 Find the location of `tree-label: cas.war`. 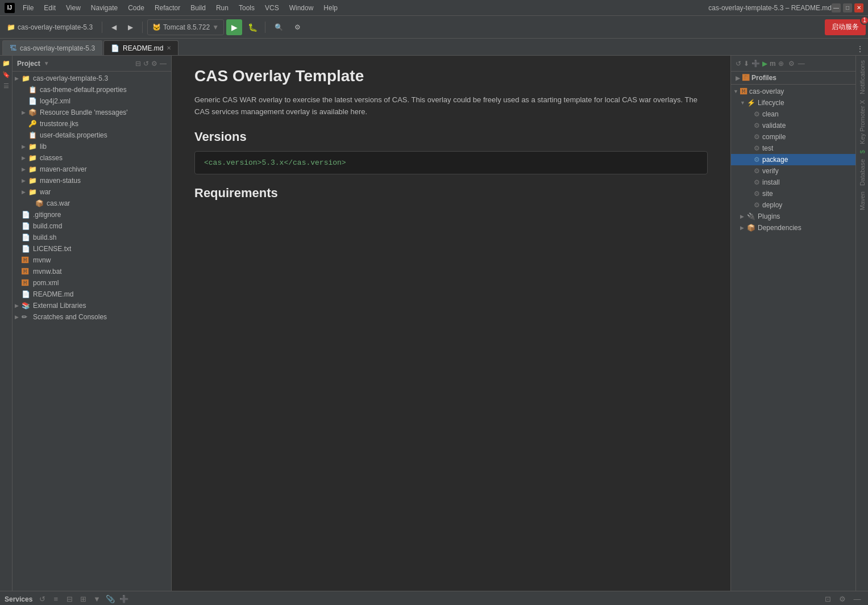

tree-label: cas.war is located at coordinates (58, 203).